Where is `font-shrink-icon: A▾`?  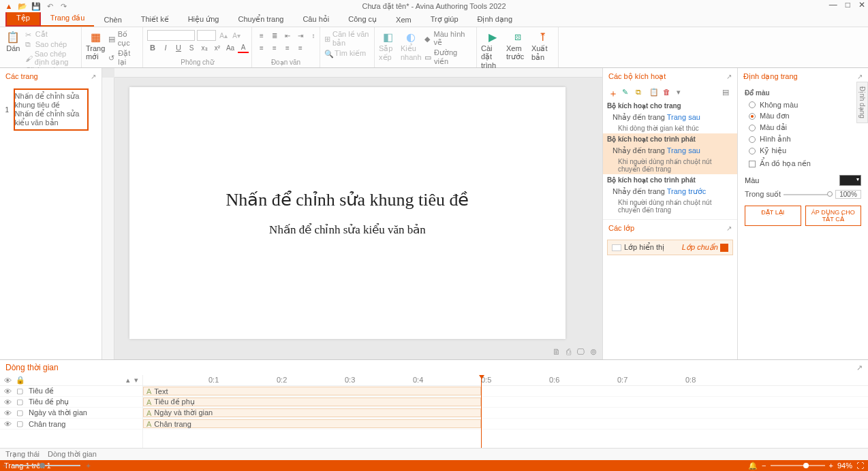 font-shrink-icon: A▾ is located at coordinates (236, 35).